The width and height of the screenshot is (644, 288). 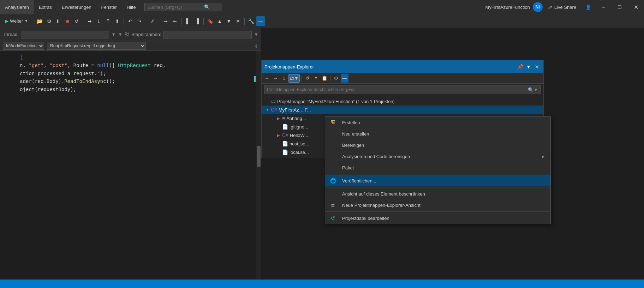 What do you see at coordinates (67, 21) in the screenshot?
I see `toolbar-stop-btn: ■` at bounding box center [67, 21].